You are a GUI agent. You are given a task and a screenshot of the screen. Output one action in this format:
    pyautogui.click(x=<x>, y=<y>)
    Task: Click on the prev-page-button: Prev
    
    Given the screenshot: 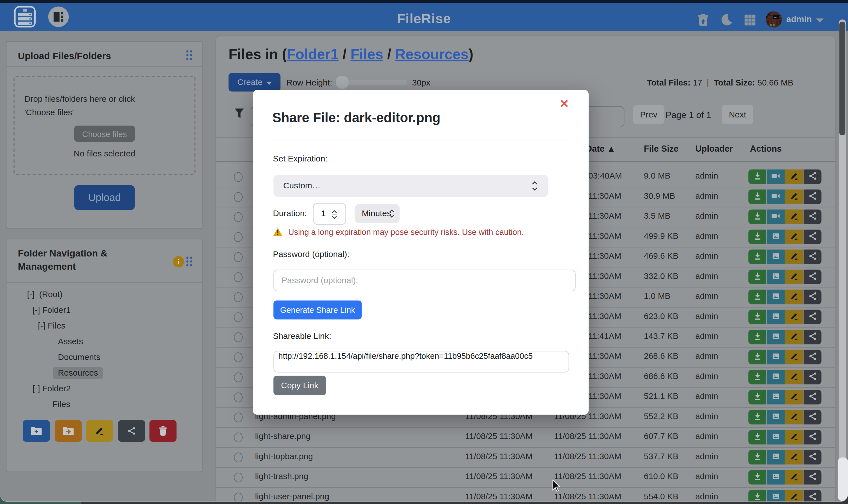 What is the action you would take?
    pyautogui.click(x=649, y=115)
    